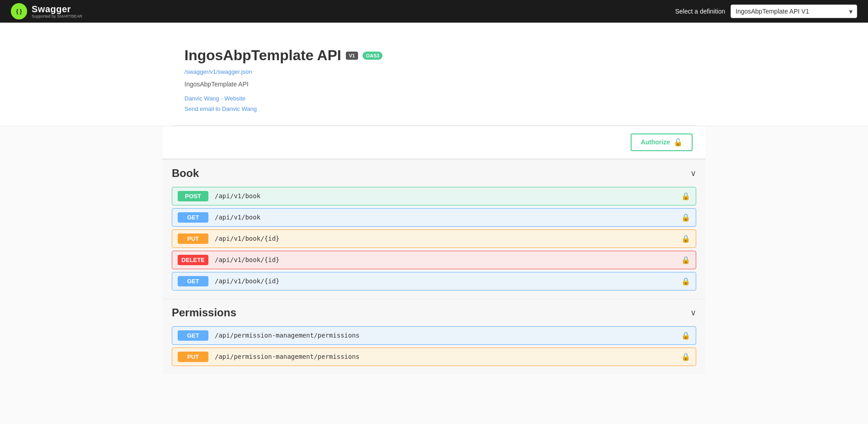 Image resolution: width=868 pixels, height=424 pixels. I want to click on authorize-section: Authorize 🔓, so click(434, 143).